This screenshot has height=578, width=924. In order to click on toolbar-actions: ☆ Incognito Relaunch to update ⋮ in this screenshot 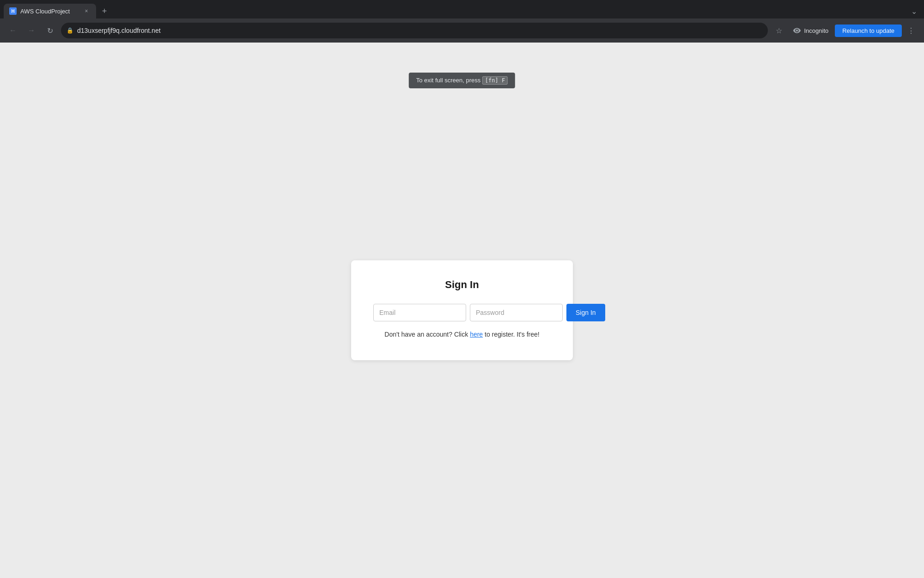, I will do `click(845, 31)`.